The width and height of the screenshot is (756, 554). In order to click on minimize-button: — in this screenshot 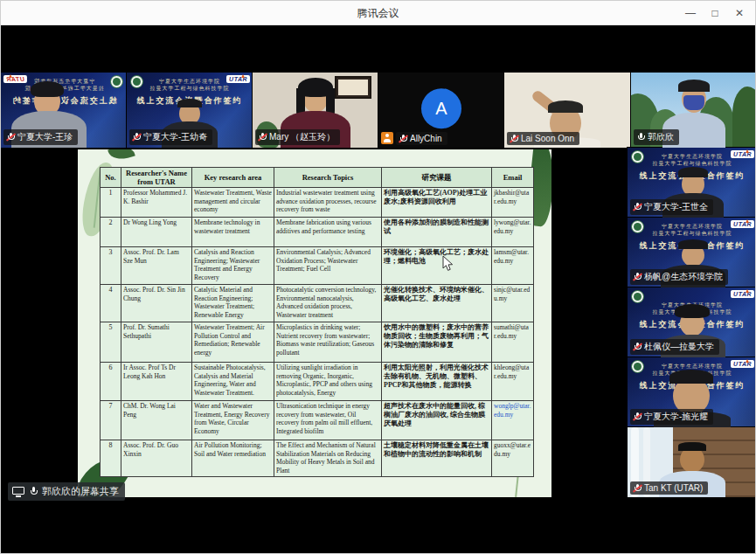, I will do `click(690, 13)`.